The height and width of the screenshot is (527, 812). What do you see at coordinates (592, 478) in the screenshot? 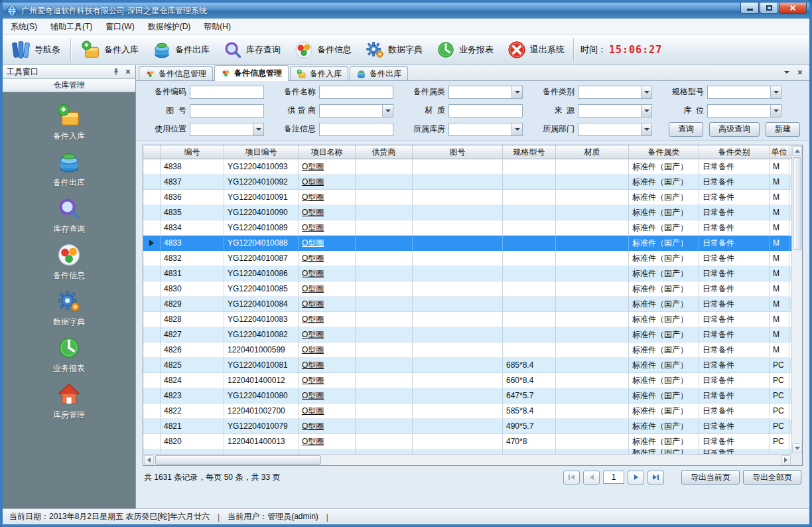
I see `prev-page-button` at bounding box center [592, 478].